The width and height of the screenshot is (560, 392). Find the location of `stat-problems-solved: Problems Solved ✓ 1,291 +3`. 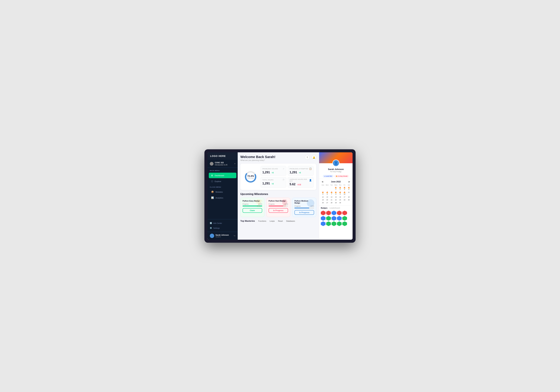

stat-problems-solved: Problems Solved ✓ 1,291 +3 is located at coordinates (273, 171).